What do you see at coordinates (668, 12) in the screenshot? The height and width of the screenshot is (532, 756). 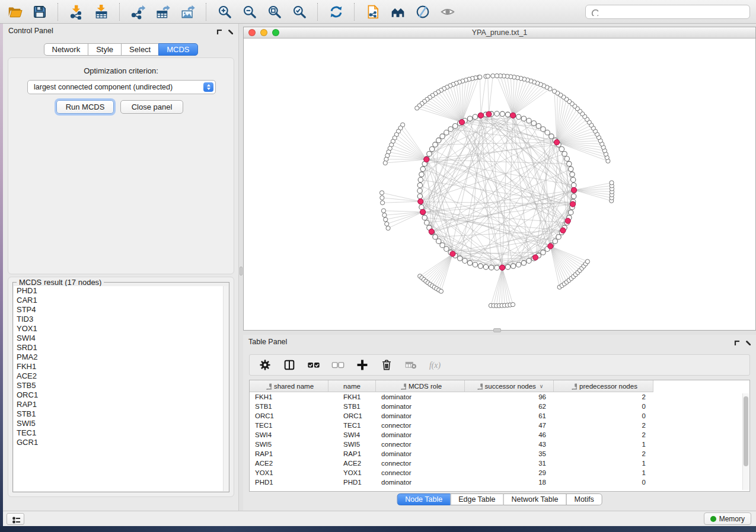 I see `search-box` at bounding box center [668, 12].